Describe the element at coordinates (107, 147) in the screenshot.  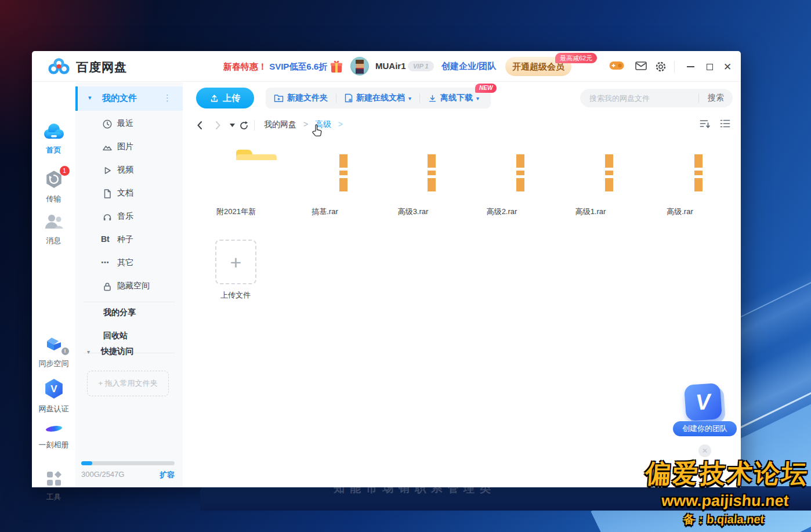
I see `picture-icon` at that location.